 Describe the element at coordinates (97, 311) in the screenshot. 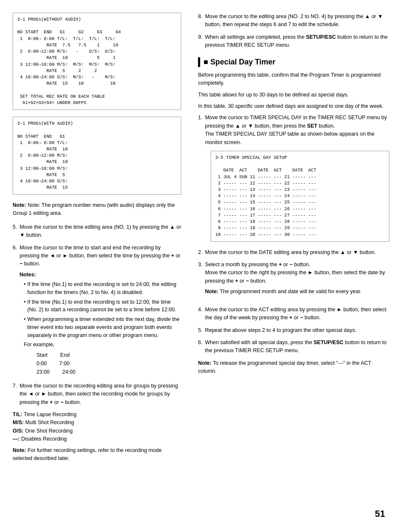

I see `step-6: 6. Move the cursor to the time to start …` at that location.